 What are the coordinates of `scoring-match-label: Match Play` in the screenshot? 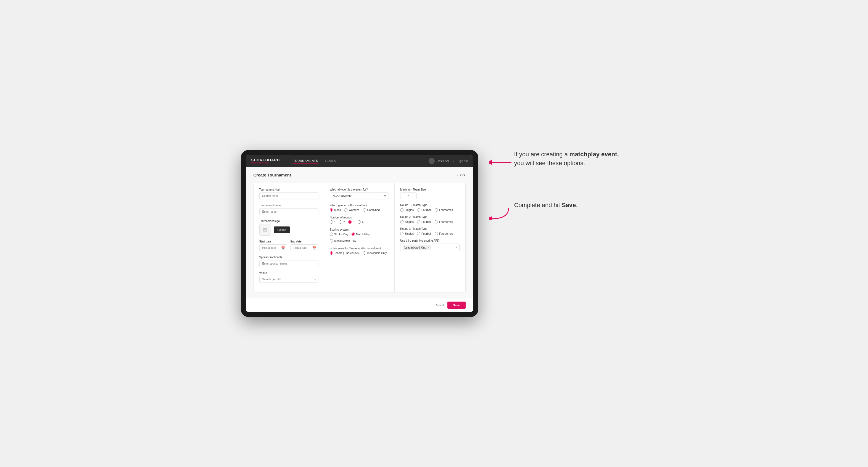 It's located at (363, 235).